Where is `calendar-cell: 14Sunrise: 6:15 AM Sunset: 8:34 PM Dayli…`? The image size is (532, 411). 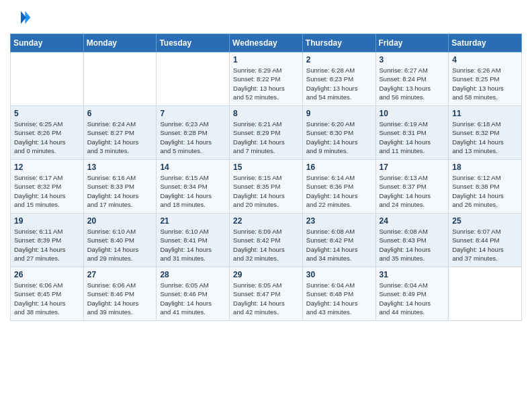 calendar-cell: 14Sunrise: 6:15 AM Sunset: 8:34 PM Dayli… is located at coordinates (193, 187).